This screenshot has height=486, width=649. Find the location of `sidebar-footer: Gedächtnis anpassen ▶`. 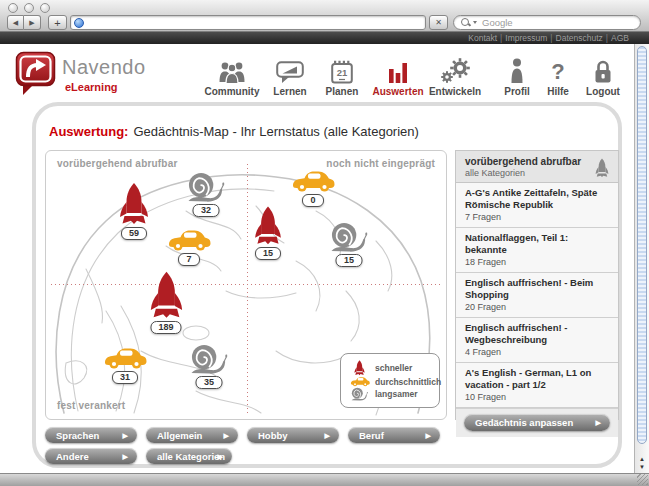

sidebar-footer: Gedächtnis anpassen ▶ is located at coordinates (537, 422).